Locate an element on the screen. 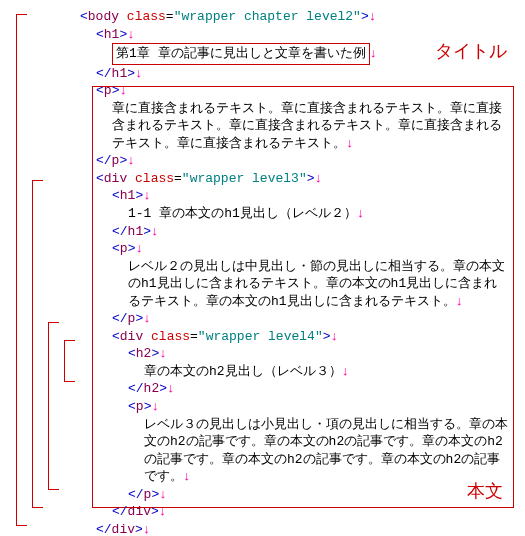  line-p2-text: レベル２の見出しは中見出し・節の見出しに相当する。章の本文のh1見出しに含まれる… is located at coordinates (294, 284).